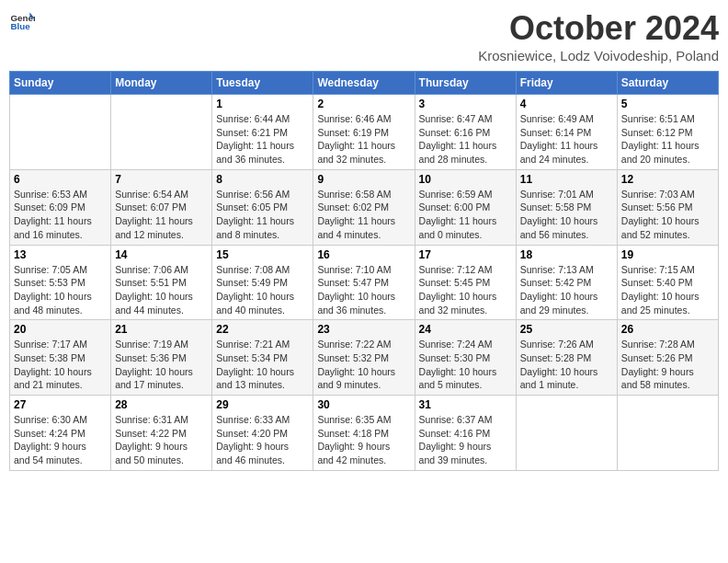  Describe the element at coordinates (162, 405) in the screenshot. I see `day-number: 28` at that location.